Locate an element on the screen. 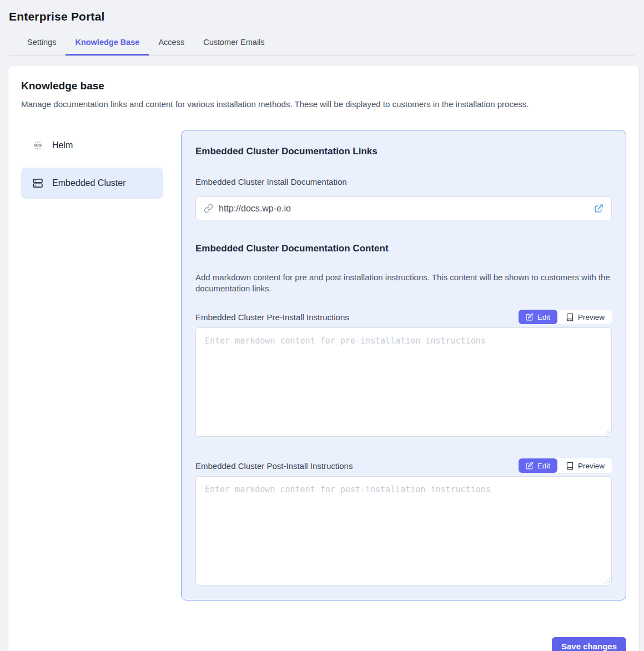 Image resolution: width=644 pixels, height=651 pixels. sidebar-item-label: Embedded Cluster is located at coordinates (89, 183).